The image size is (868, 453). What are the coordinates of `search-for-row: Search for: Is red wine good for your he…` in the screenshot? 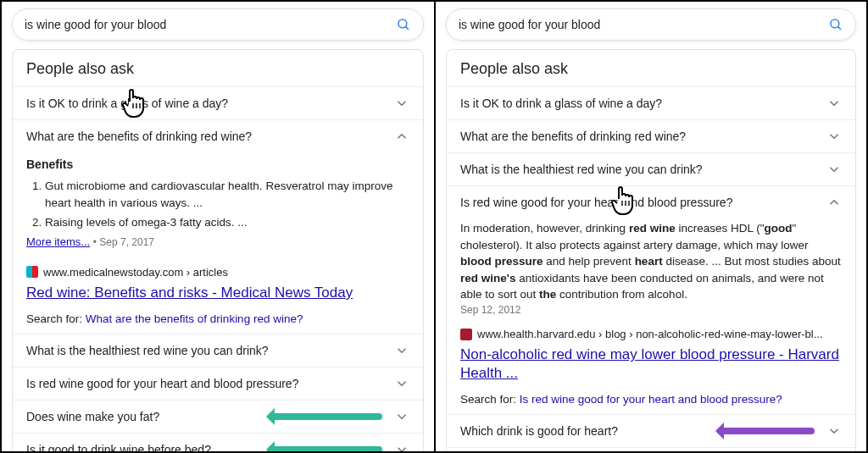 It's located at (651, 401).